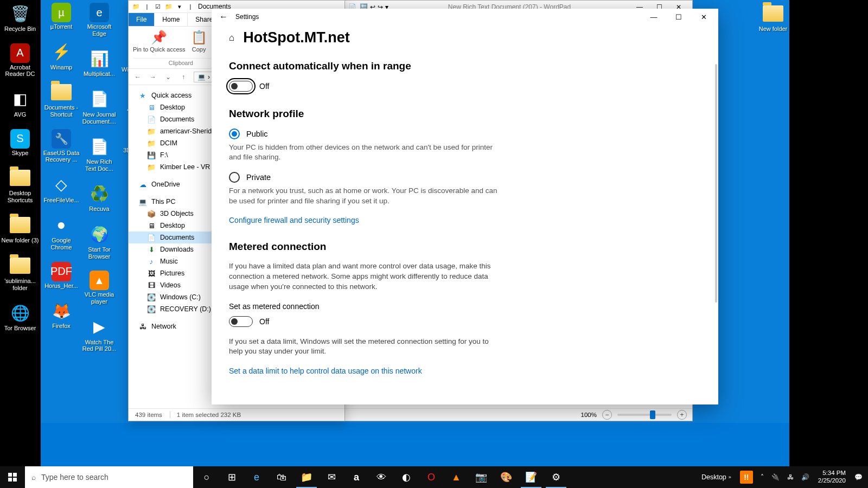 The image size is (868, 488). Describe the element at coordinates (99, 194) in the screenshot. I see `app-icon: ♻️` at that location.